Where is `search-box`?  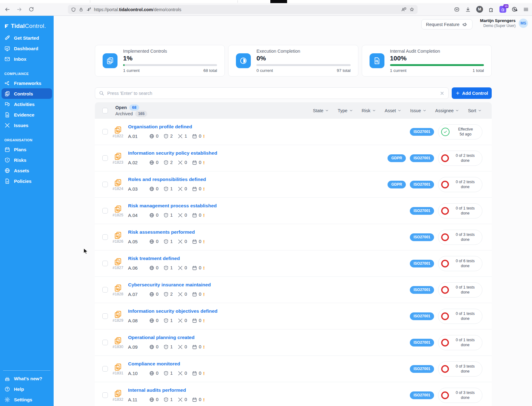
search-box is located at coordinates (272, 93).